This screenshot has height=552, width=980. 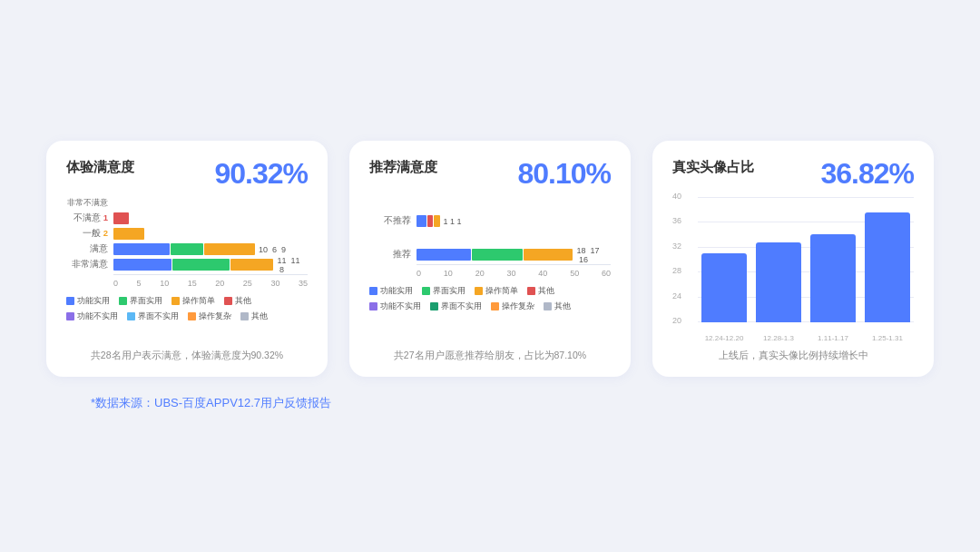 I want to click on seg-red, so click(x=430, y=222).